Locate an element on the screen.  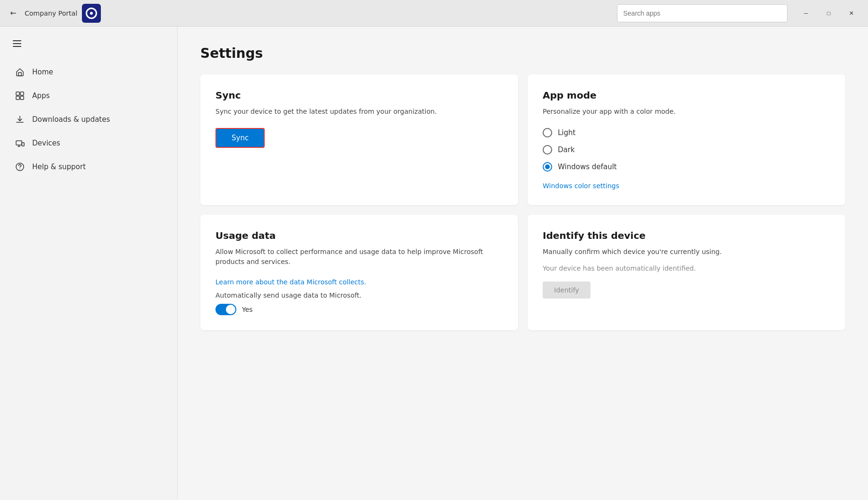
usage-data-card-title: Usage data is located at coordinates (359, 236).